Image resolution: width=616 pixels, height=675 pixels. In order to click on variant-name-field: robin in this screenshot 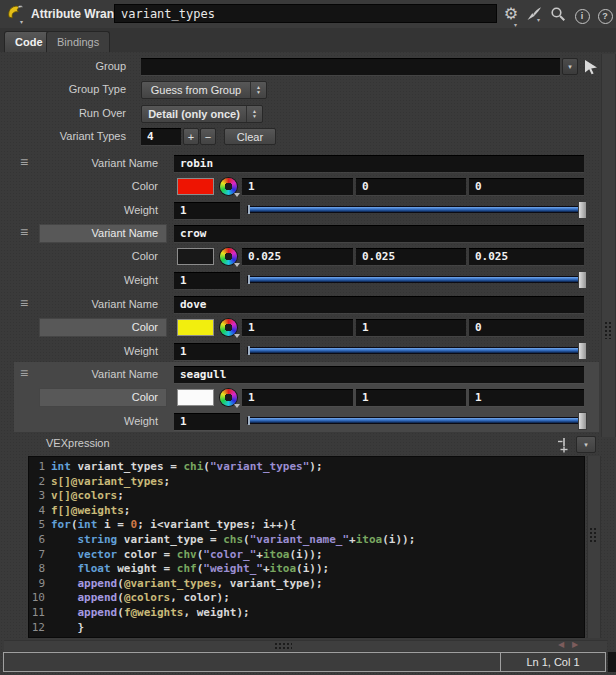, I will do `click(379, 164)`.